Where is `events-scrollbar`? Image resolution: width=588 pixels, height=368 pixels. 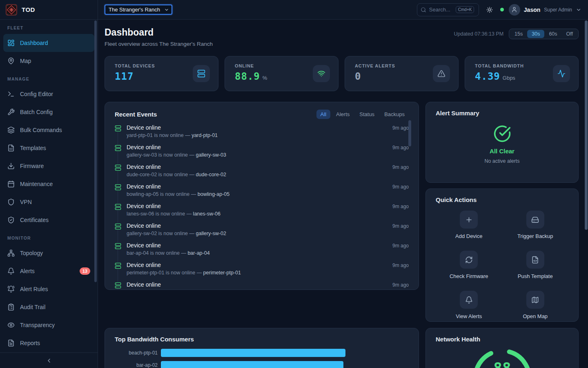 events-scrollbar is located at coordinates (410, 133).